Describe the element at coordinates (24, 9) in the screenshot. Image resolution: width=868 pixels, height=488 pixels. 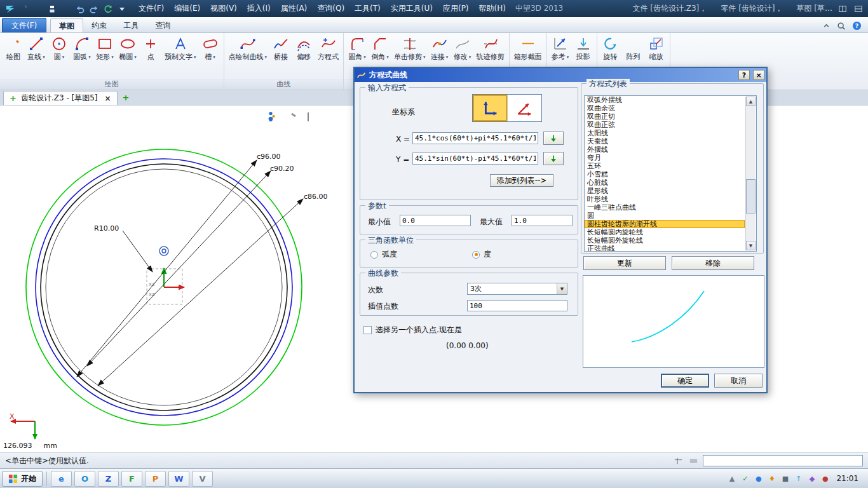
I see `new-file-icon` at that location.